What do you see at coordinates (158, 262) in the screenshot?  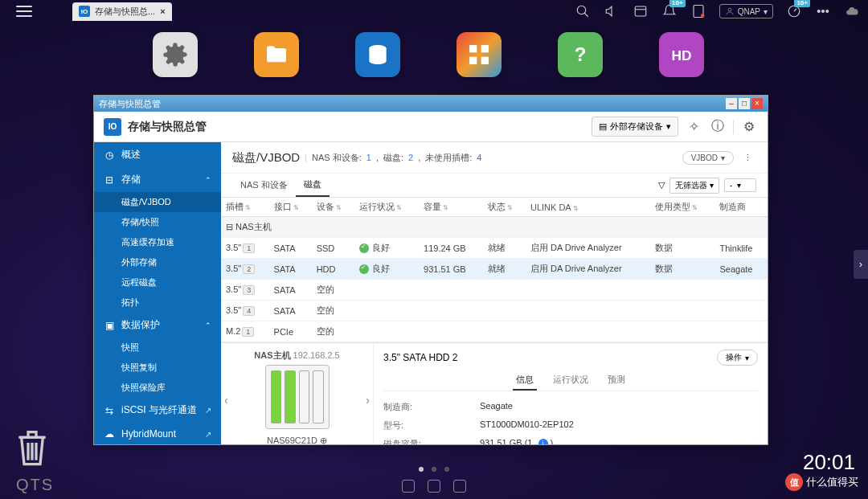 I see `sidebar-external: 外部存储` at bounding box center [158, 262].